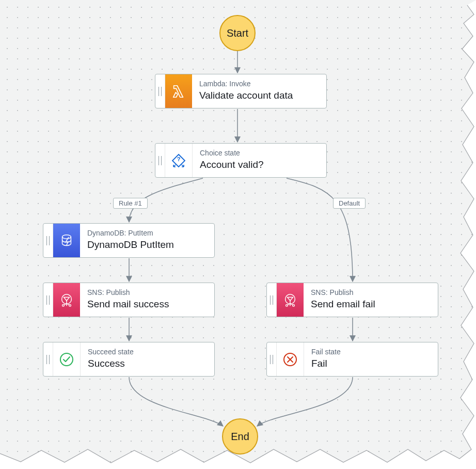  Describe the element at coordinates (241, 91) in the screenshot. I see `state-lambda-validate: Lambda: Invoke Validate account data` at that location.